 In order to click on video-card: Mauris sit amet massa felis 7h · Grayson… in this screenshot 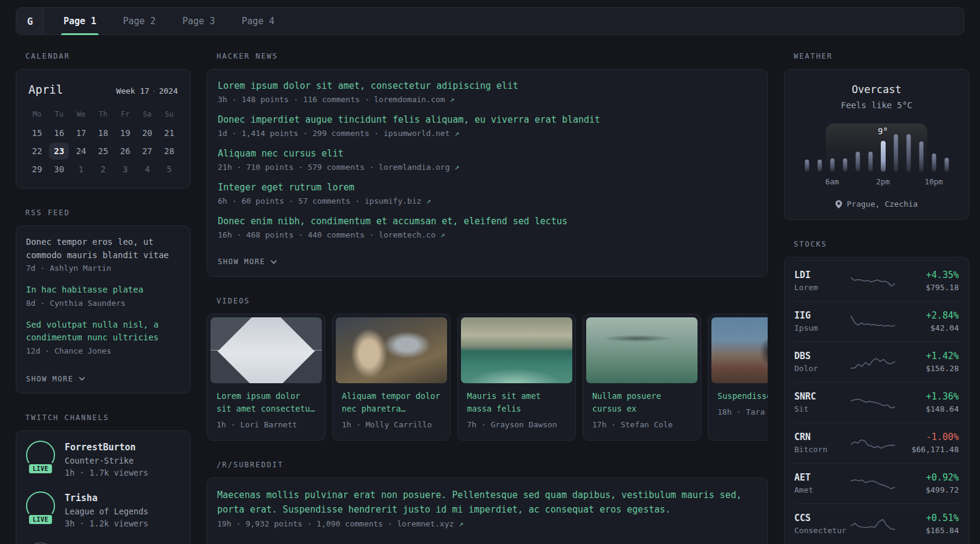, I will do `click(517, 377)`.